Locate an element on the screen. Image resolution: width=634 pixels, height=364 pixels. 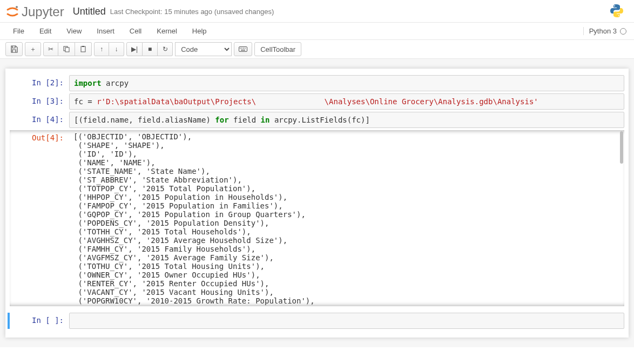
kernel-status-icon is located at coordinates (623, 31).